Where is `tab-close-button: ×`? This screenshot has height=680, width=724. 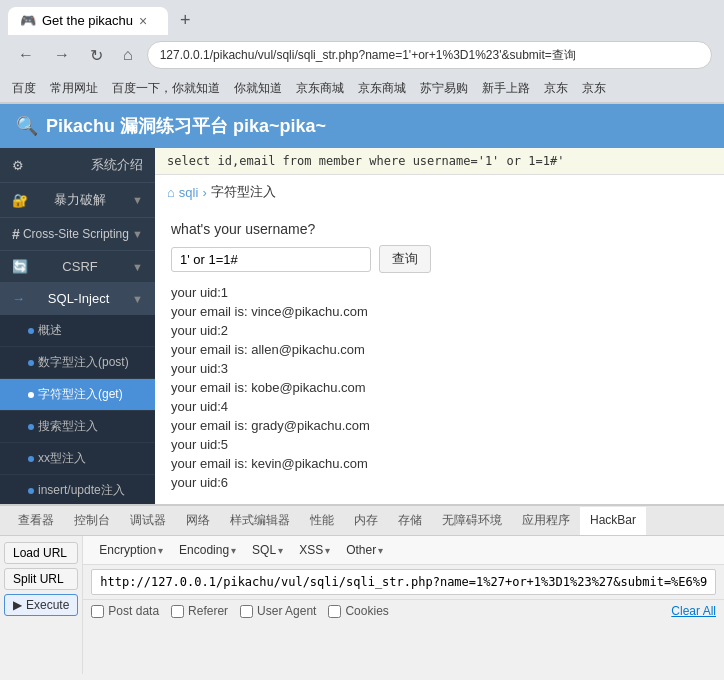
tab-close-button: × is located at coordinates (143, 21).